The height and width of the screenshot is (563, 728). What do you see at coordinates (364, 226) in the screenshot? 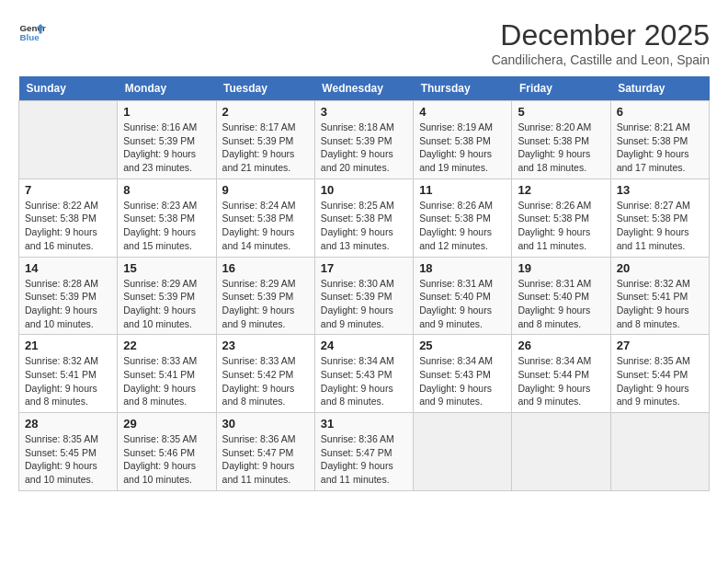
I see `day-info: Sunrise: 8:25 AM Sunset: 5:38 PM Dayligh…` at bounding box center [364, 226].